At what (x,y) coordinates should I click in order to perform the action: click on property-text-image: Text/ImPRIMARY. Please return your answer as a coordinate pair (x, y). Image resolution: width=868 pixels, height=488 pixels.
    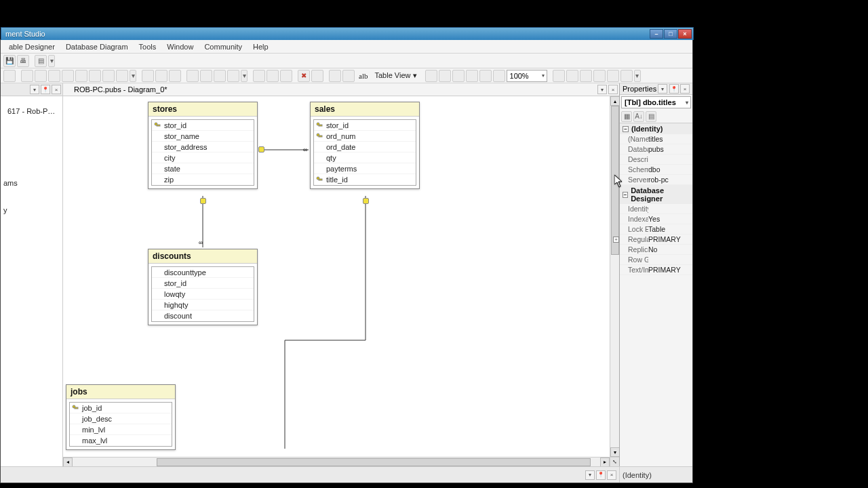
    Looking at the image, I should click on (656, 270).